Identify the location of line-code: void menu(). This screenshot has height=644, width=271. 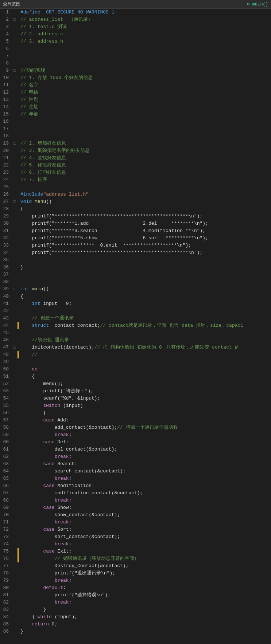
(145, 202).